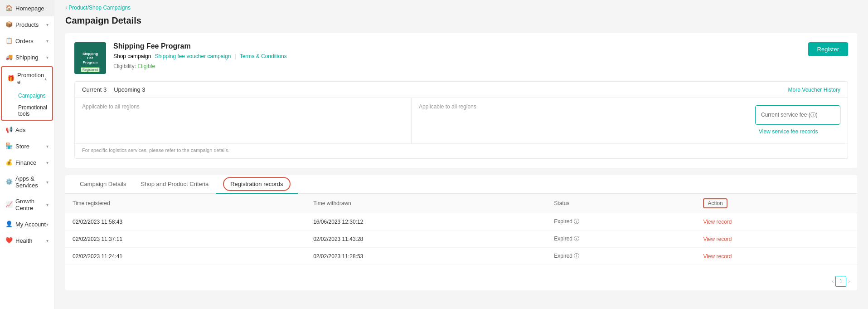 Image resolution: width=868 pixels, height=309 pixels. What do you see at coordinates (24, 41) in the screenshot?
I see `sidebar-item-label: Orders` at bounding box center [24, 41].